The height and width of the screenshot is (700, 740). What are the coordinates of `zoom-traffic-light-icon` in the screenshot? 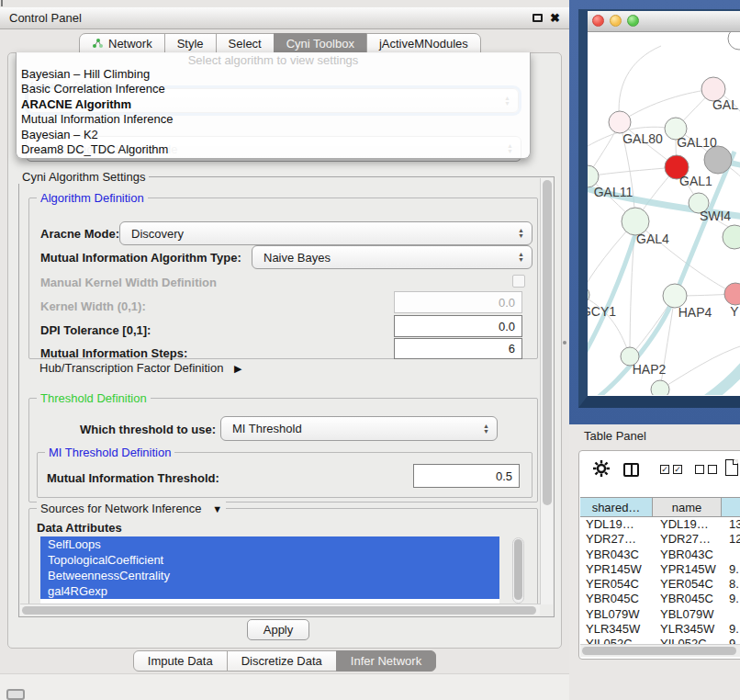 It's located at (633, 20).